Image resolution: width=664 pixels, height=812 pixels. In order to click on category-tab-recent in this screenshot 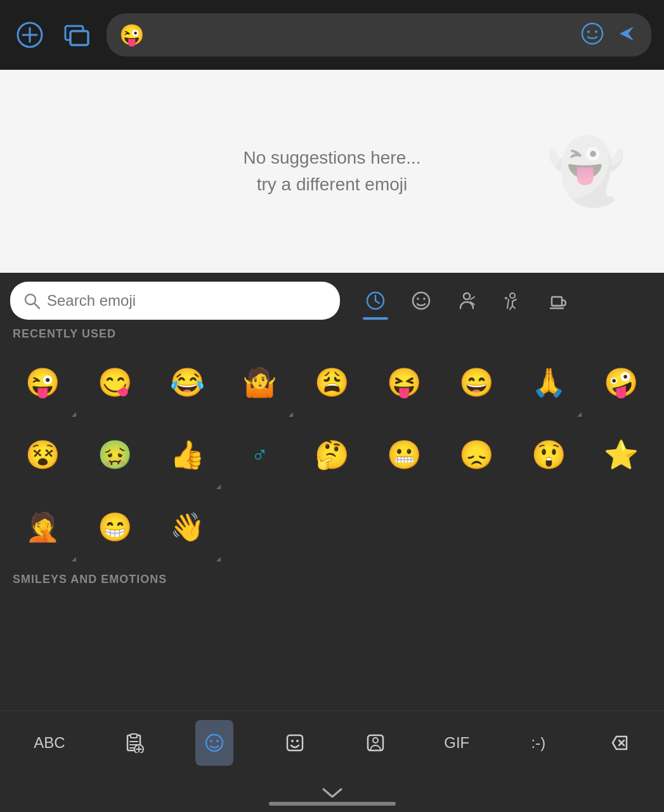, I will do `click(375, 301)`.